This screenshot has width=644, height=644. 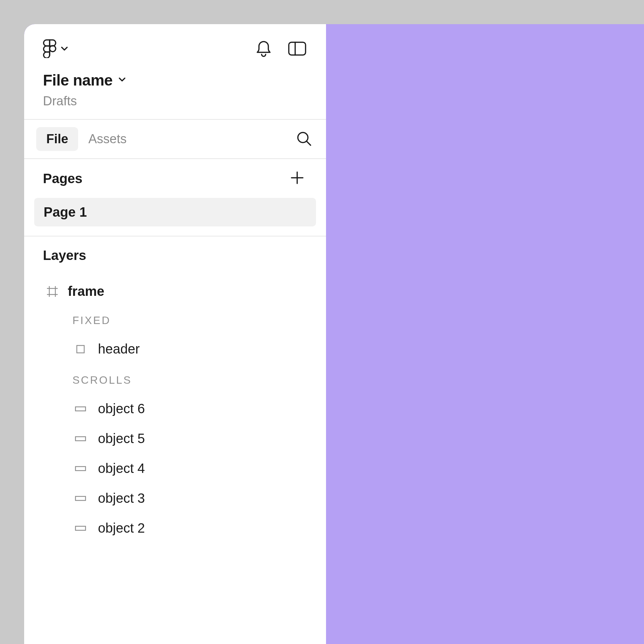 What do you see at coordinates (78, 80) in the screenshot?
I see `file-title: File name` at bounding box center [78, 80].